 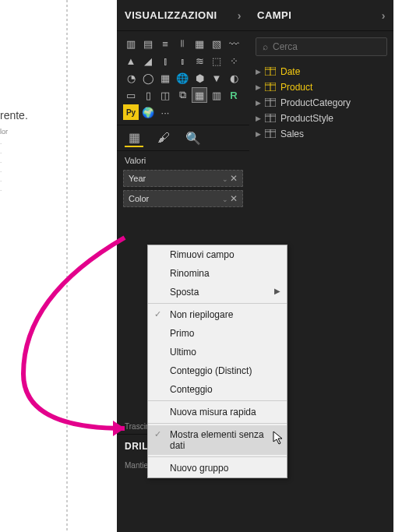 What do you see at coordinates (183, 16) in the screenshot?
I see `visualizations-header: VISUALIZZAZIONI ›` at bounding box center [183, 16].